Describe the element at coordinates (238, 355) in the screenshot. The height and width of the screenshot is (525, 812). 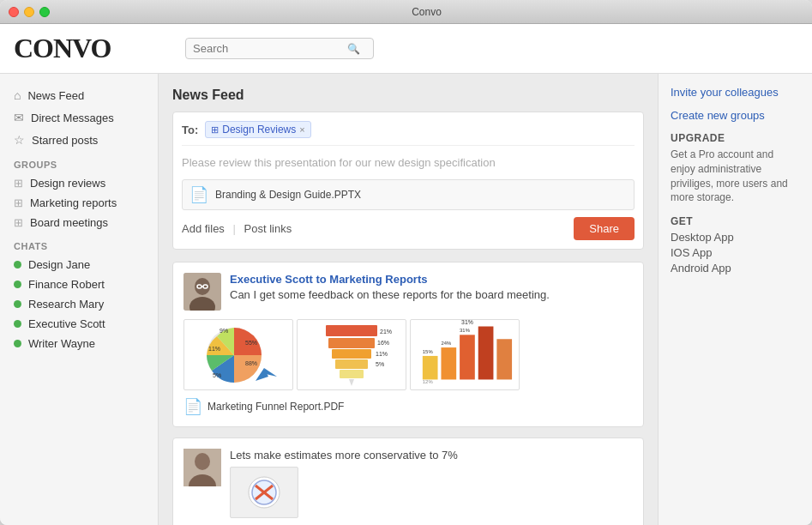
I see `pie-chart-svg: 55% 88% 11% 5% 9%` at that location.